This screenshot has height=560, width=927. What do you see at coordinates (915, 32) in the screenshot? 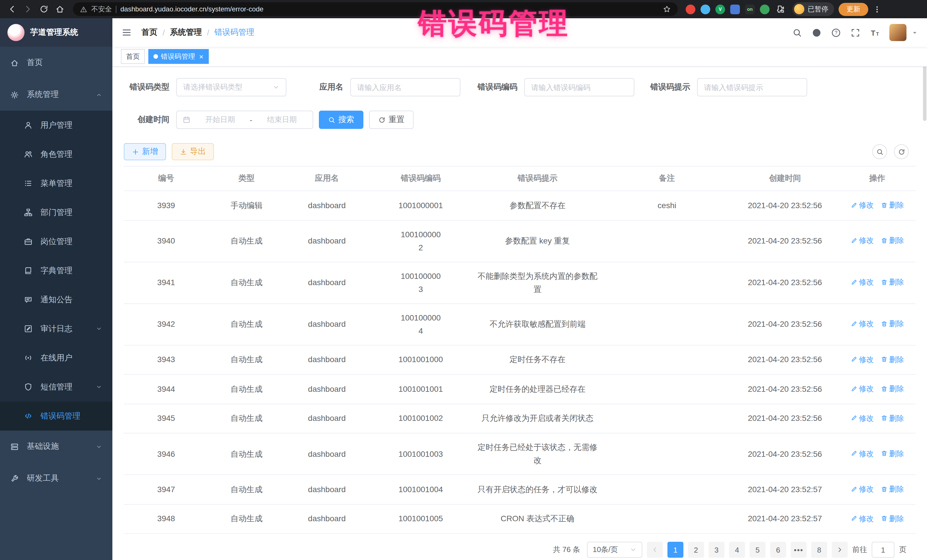
I see `caret-down-icon` at bounding box center [915, 32].